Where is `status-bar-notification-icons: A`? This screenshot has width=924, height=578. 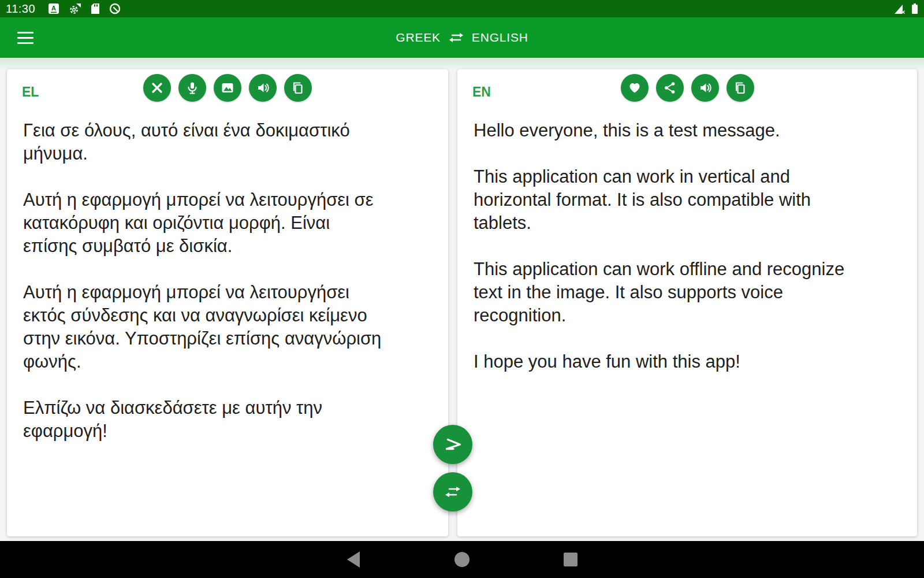 status-bar-notification-icons: A is located at coordinates (84, 9).